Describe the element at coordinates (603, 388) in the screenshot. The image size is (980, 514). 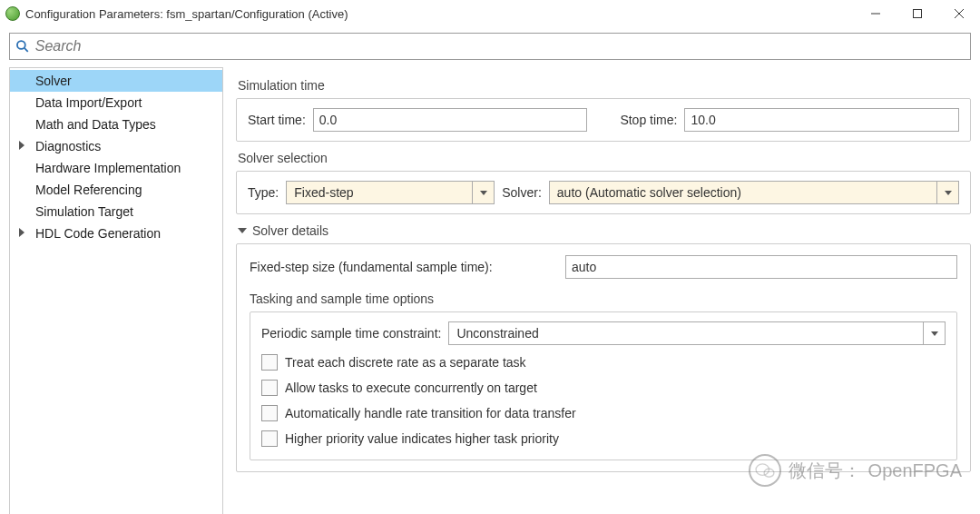
I see `checkbox-row-concurrent: Allow tasks to execute concurrently on t…` at that location.